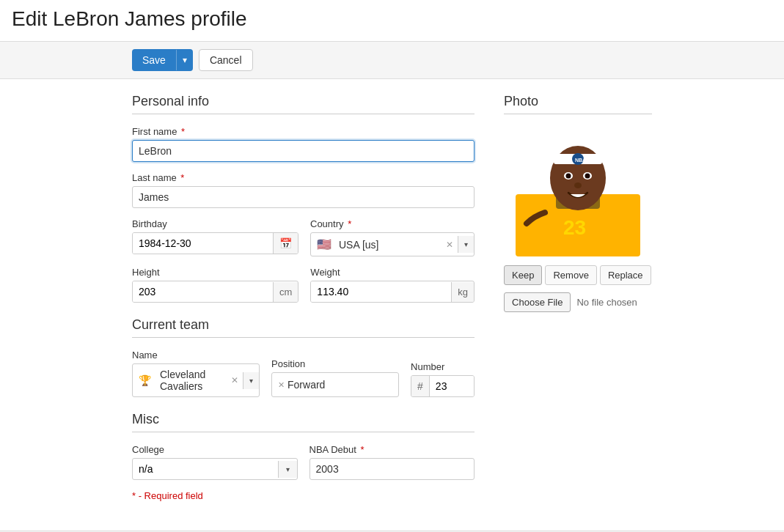 Image resolution: width=784 pixels, height=532 pixels. Describe the element at coordinates (578, 104) in the screenshot. I see `photo-title: Photo` at that location.